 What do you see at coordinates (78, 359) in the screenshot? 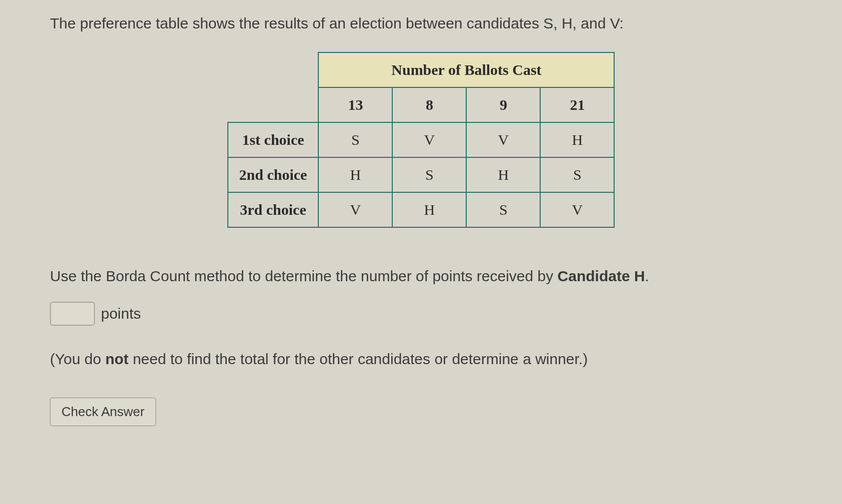
I see `note-prefix: (You do` at bounding box center [78, 359].